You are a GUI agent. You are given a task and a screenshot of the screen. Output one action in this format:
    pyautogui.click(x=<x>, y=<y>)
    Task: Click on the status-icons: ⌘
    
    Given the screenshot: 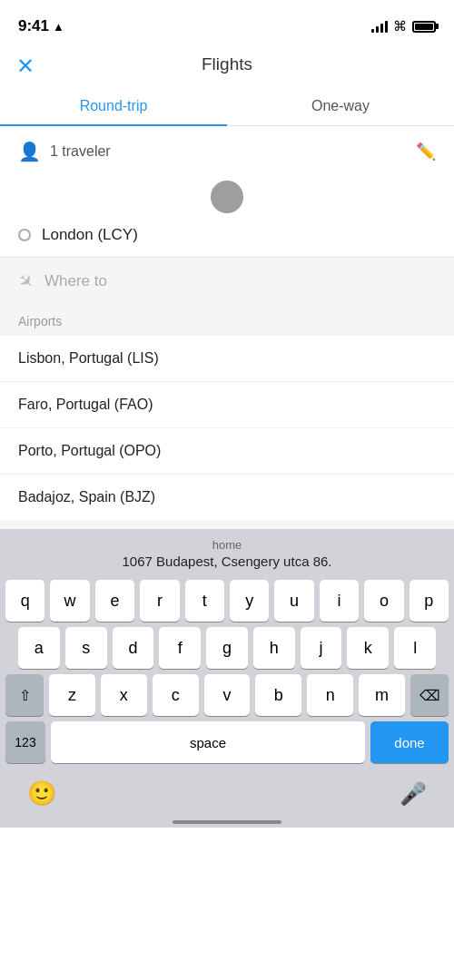 What is the action you would take?
    pyautogui.click(x=403, y=26)
    